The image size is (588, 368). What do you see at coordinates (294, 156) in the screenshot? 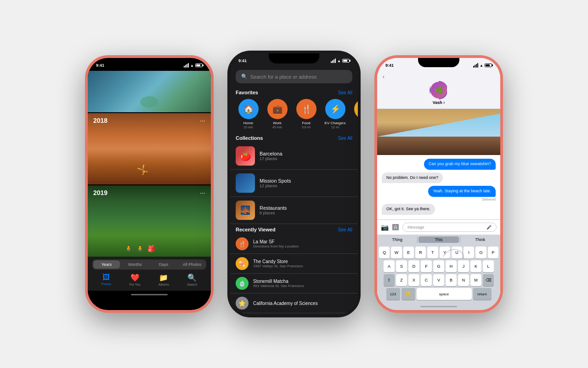
I see `collection-barcelona: Barcelona 17 places` at bounding box center [294, 156].